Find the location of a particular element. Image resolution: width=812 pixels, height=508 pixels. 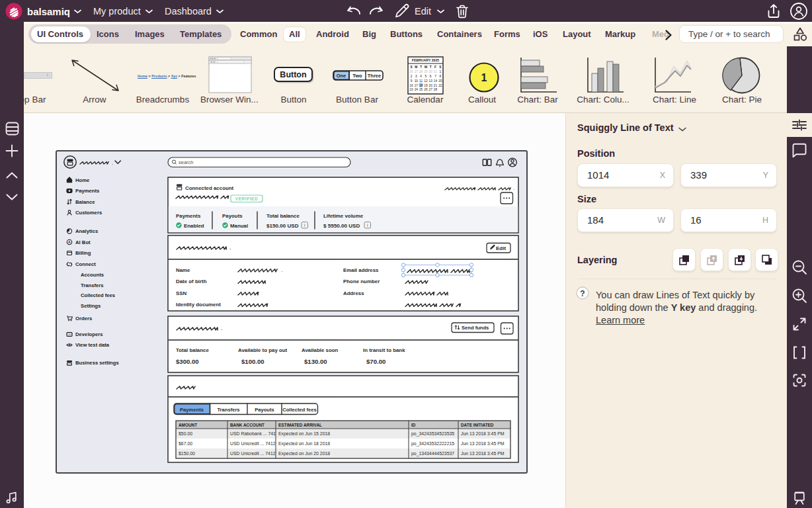

svg-text: In transit to bank is located at coordinates (384, 351).